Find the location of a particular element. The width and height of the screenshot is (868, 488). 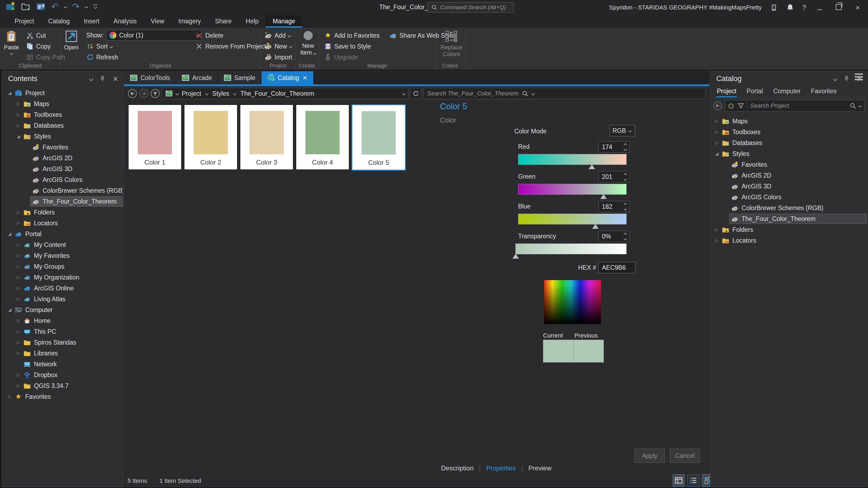

detail-tab-preview: Preview is located at coordinates (540, 468).